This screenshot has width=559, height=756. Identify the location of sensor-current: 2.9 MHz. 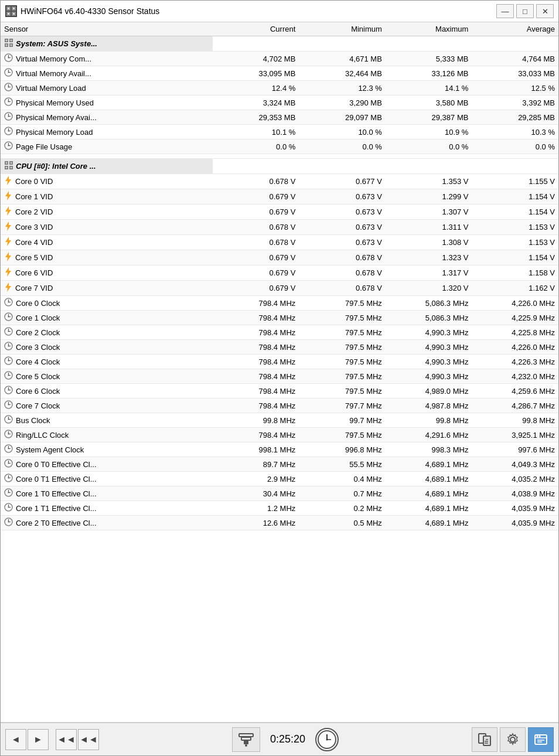
(256, 479).